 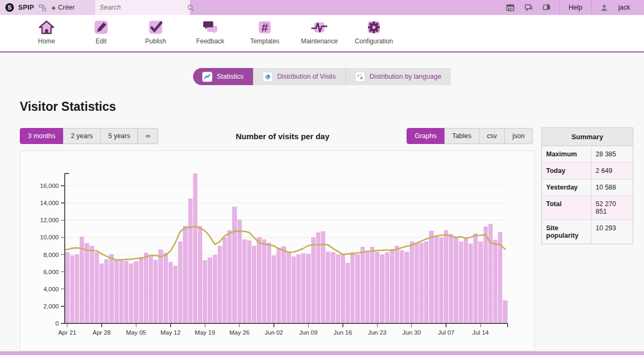 I want to click on svg-text: Jun 23, so click(x=378, y=333).